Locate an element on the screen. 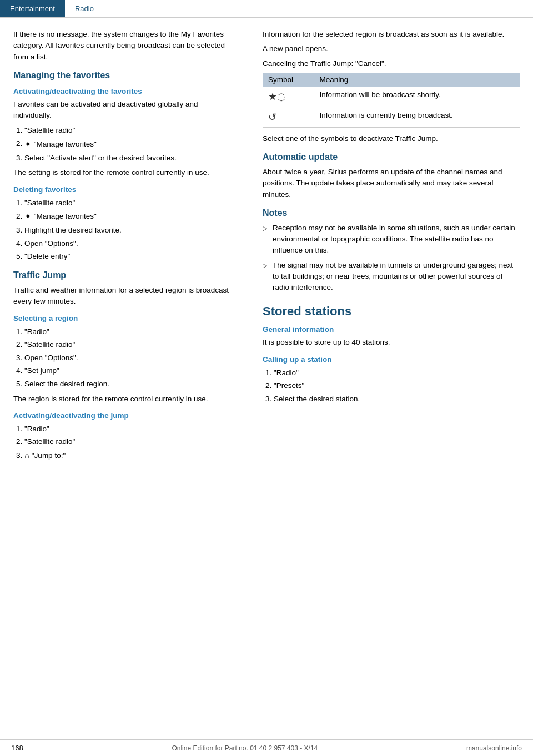 The image size is (533, 756). broadcast-soon-icon: ★◌ is located at coordinates (277, 97).